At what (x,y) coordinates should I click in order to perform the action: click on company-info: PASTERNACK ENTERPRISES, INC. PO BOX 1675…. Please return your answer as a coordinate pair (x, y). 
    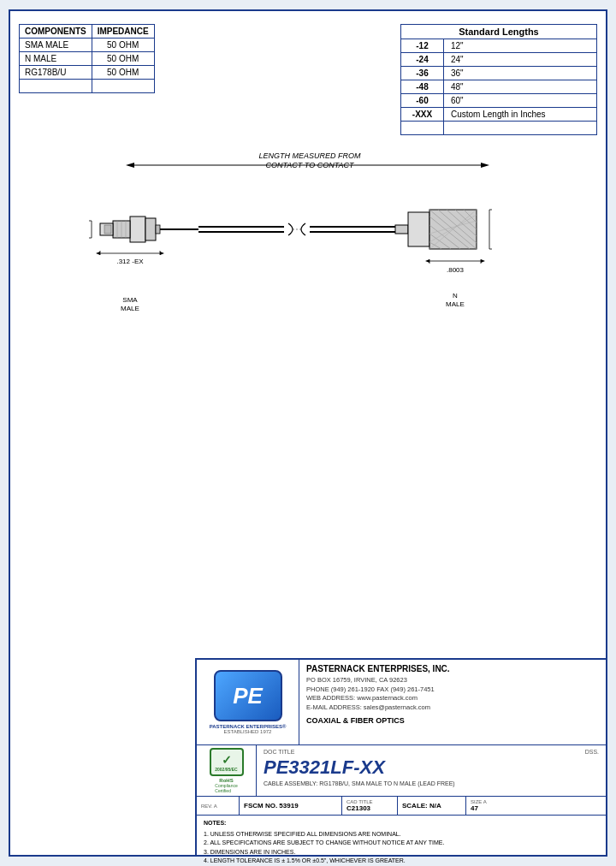
    Looking at the image, I should click on (453, 702).